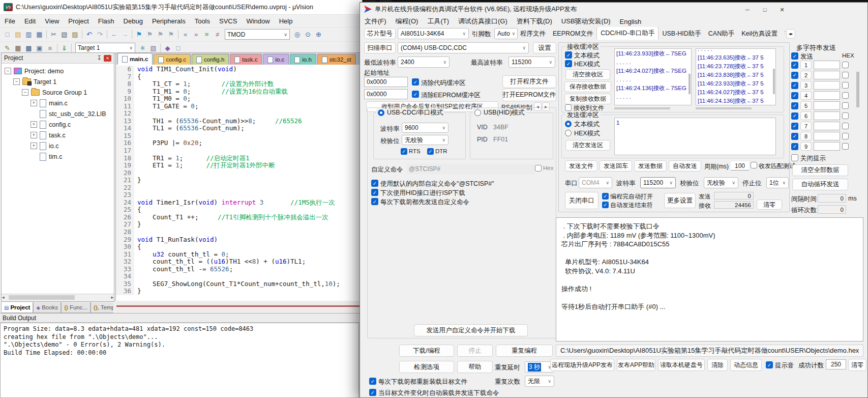 This screenshot has width=868, height=398. What do you see at coordinates (582, 201) in the screenshot?
I see `close-port-button: 关闭串口` at bounding box center [582, 201].